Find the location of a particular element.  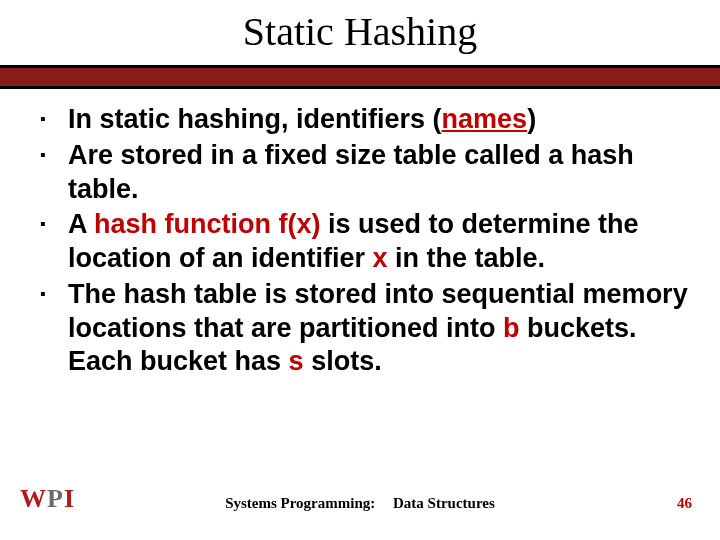

slide-title: Static Hashing is located at coordinates (360, 32).